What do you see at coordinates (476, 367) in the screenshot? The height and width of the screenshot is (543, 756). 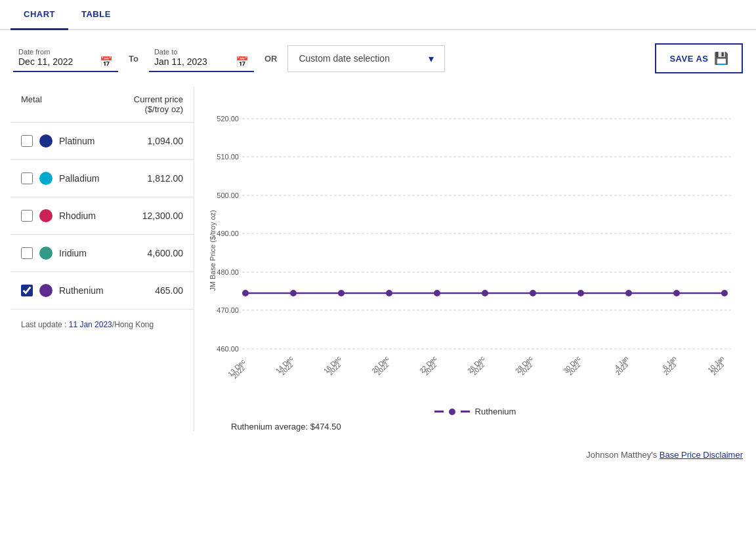 I see `x-axis-labels: 13 Dec 2022 14 Dec 2022 16 Dec 2022 20 D…` at bounding box center [476, 367].